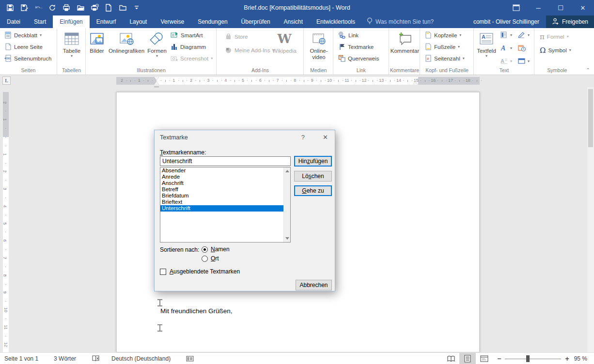 The height and width of the screenshot is (364, 594). I want to click on deckblatt-button: Deckblatt▾, so click(28, 35).